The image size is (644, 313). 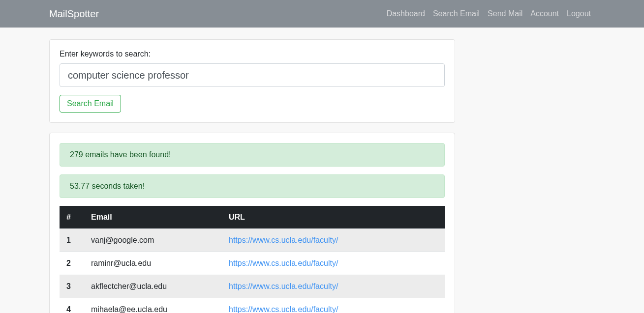 What do you see at coordinates (91, 104) in the screenshot?
I see `search-email-button: Search Email` at bounding box center [91, 104].